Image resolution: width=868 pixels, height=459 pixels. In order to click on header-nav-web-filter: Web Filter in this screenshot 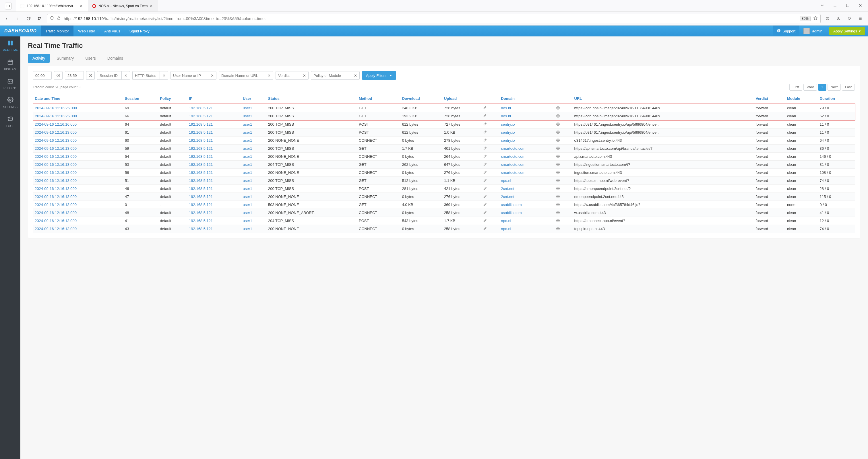, I will do `click(87, 31)`.